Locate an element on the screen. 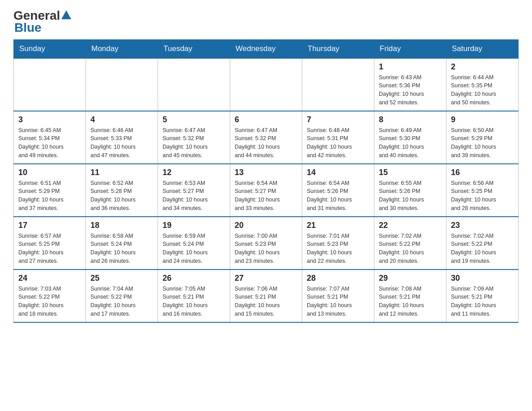 The width and height of the screenshot is (532, 411). day-number: 13 is located at coordinates (266, 173).